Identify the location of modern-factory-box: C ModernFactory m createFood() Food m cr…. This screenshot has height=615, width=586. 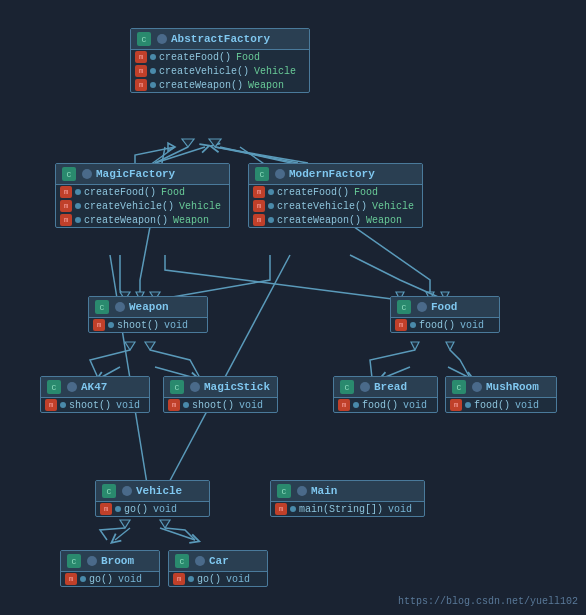
(336, 196).